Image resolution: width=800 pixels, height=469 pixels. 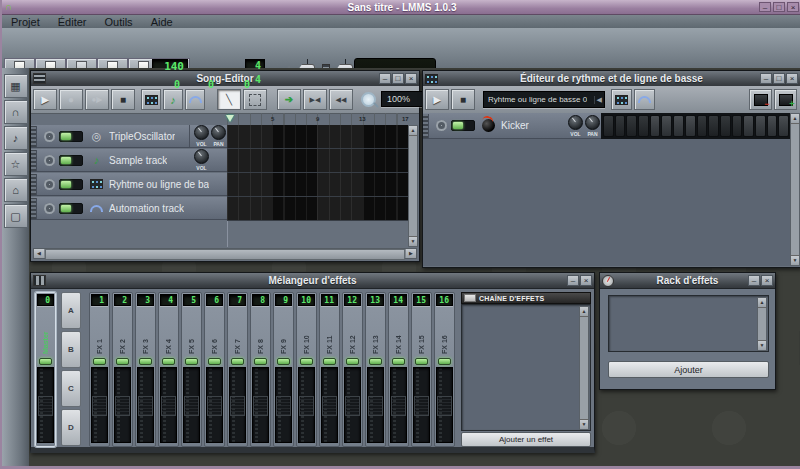 What do you see at coordinates (470, 298) in the screenshot?
I see `chain-enable-checkbox` at bounding box center [470, 298].